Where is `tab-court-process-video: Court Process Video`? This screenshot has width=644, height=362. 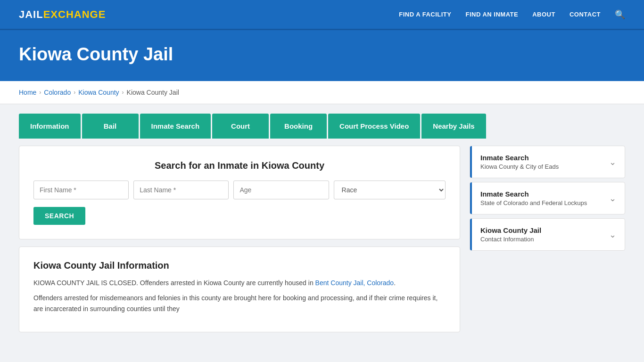 tab-court-process-video: Court Process Video is located at coordinates (374, 126).